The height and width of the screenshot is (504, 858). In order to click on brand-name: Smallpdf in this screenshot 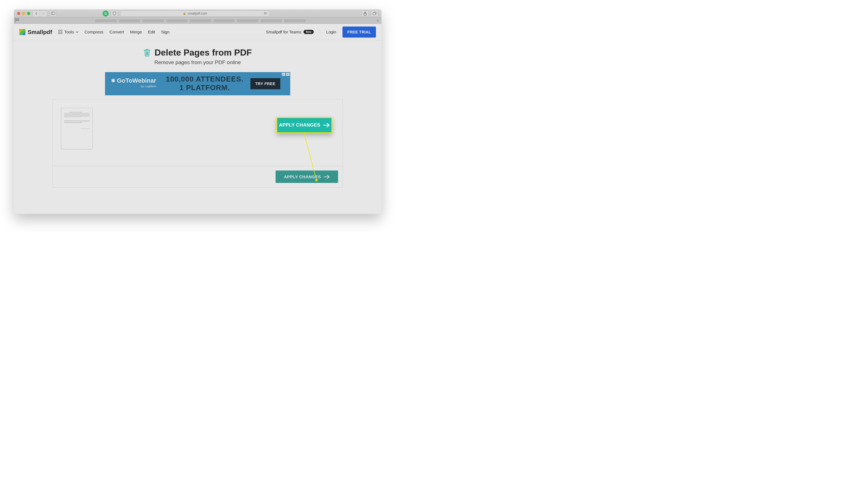, I will do `click(40, 32)`.